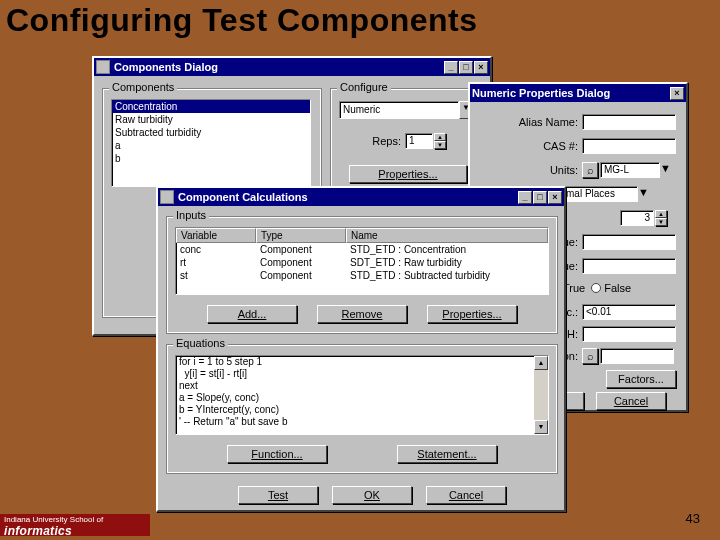 The width and height of the screenshot is (720, 540). What do you see at coordinates (447, 250) in the screenshot?
I see `cell-name: STD_ETD : Concentration` at bounding box center [447, 250].